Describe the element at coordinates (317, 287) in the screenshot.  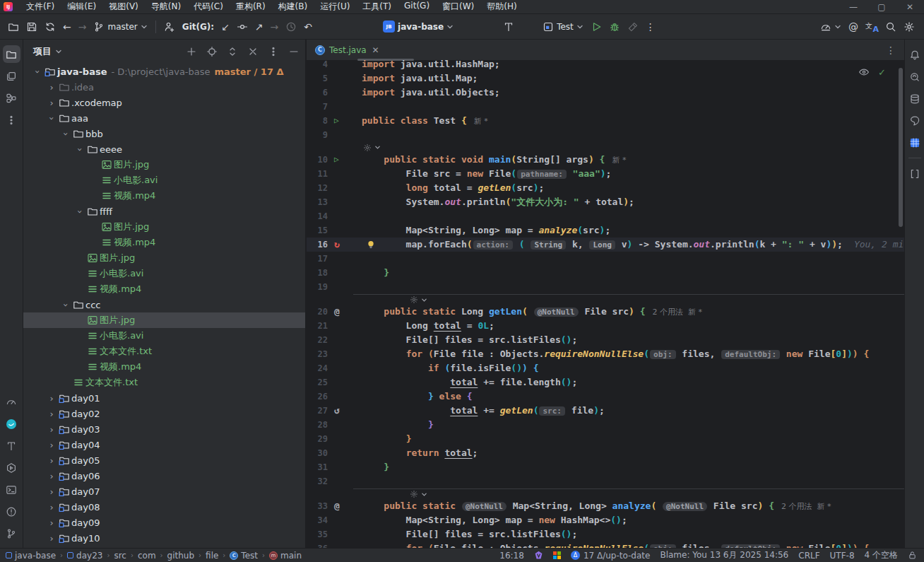
I see `line-number: 19` at that location.